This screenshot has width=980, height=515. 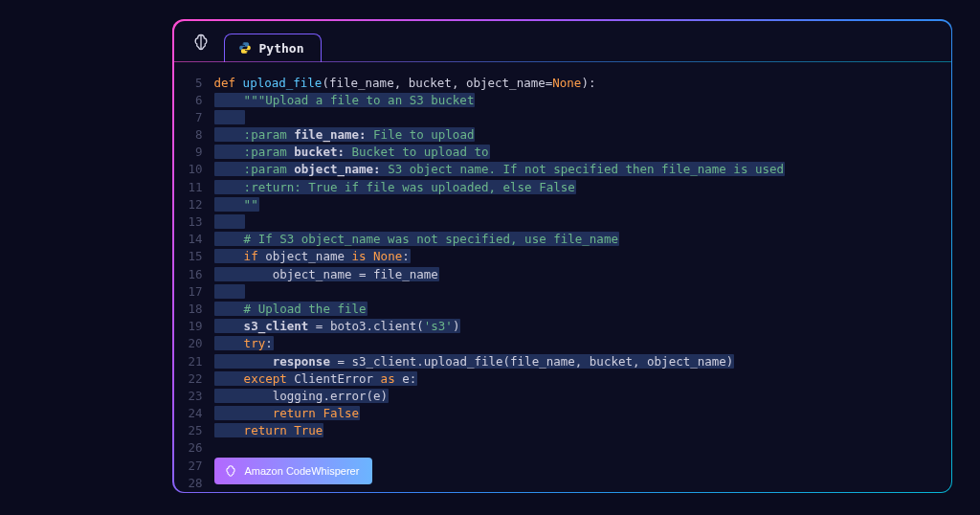 I want to click on line-number: 22, so click(x=189, y=379).